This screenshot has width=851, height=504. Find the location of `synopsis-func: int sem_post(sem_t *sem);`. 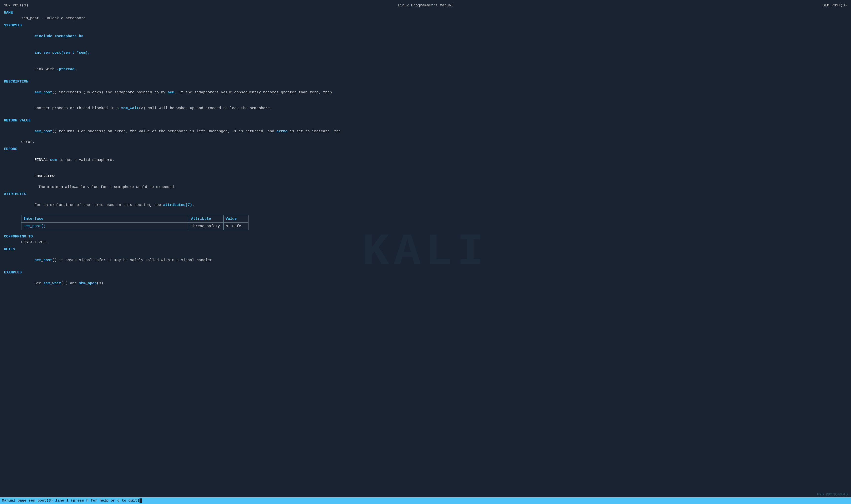

synopsis-func: int sem_post(sem_t *sem); is located at coordinates (426, 53).